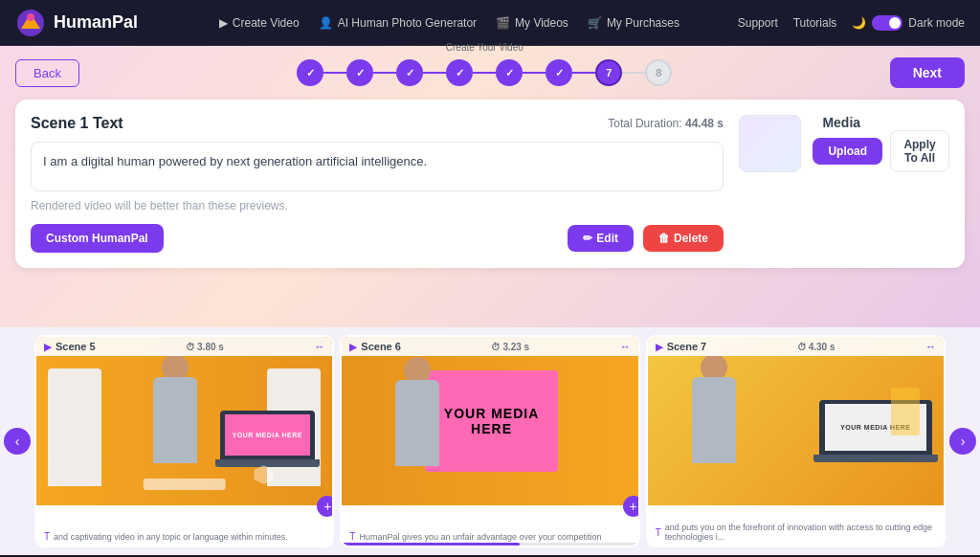 The width and height of the screenshot is (980, 557). I want to click on dark-mode-icon: 🌙, so click(859, 23).